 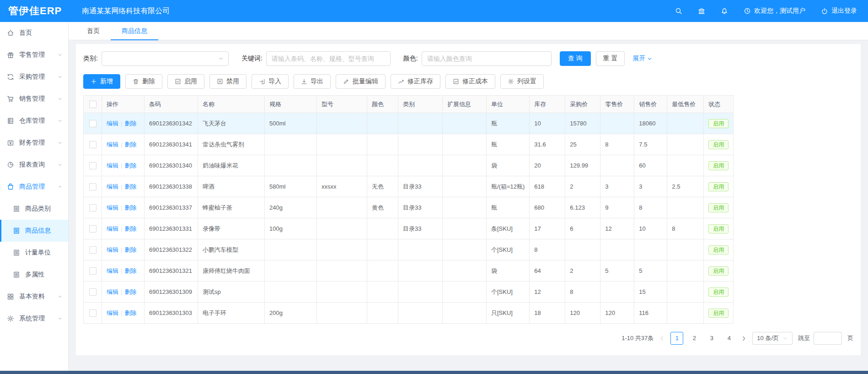 What do you see at coordinates (487, 59) in the screenshot?
I see `color-input` at bounding box center [487, 59].